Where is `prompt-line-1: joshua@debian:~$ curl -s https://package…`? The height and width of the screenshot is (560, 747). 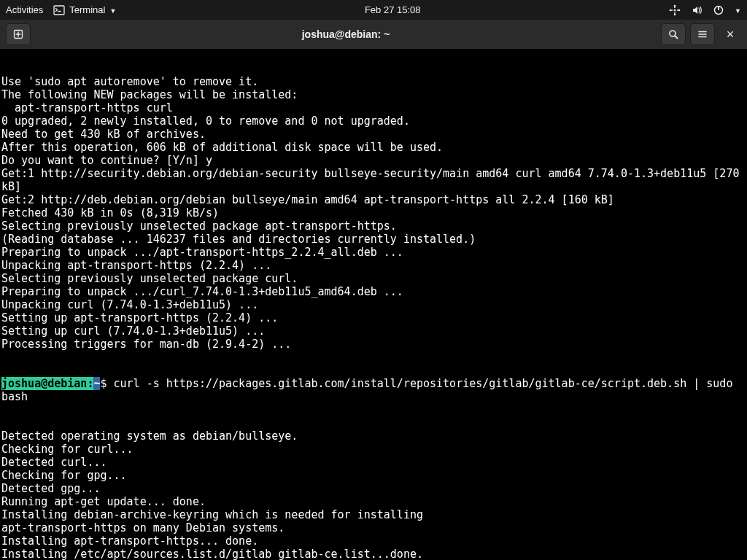 prompt-line-1: joshua@debian:~$ curl -s https://package… is located at coordinates (374, 390).